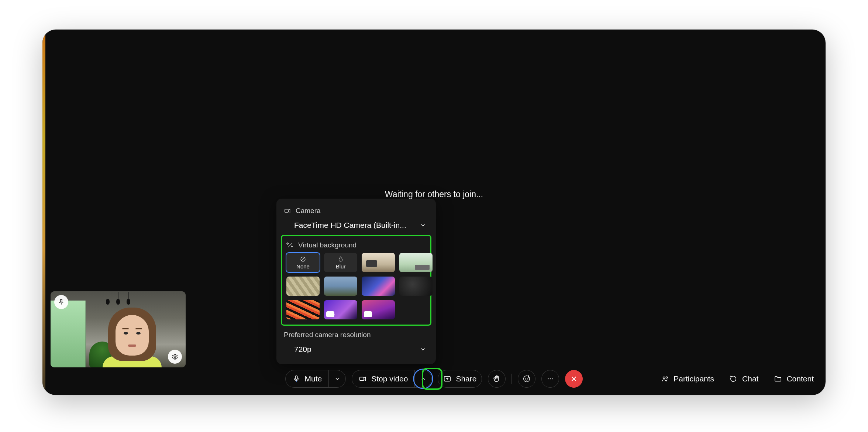  Describe the element at coordinates (307, 379) in the screenshot. I see `mute-button: Mute` at that location.